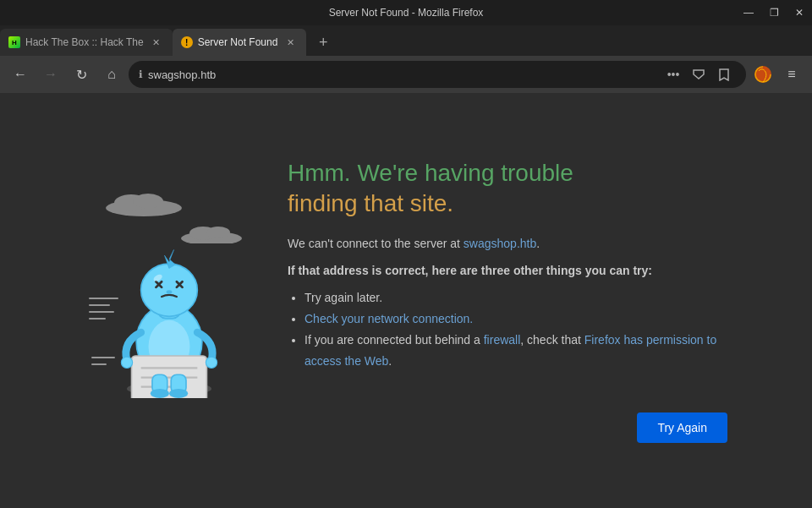  What do you see at coordinates (211, 234) in the screenshot?
I see `cloud-right-icon` at bounding box center [211, 234].